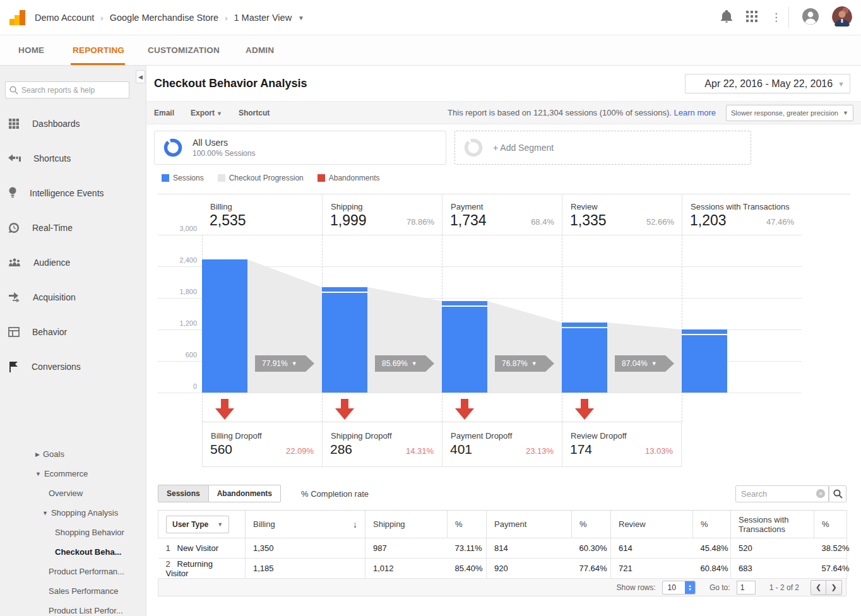 The image size is (861, 616). What do you see at coordinates (73, 530) in the screenshot?
I see `conversions-subnav: ▶Goals ▼Ecommerce Overview ▼Shopping Ana…` at bounding box center [73, 530].